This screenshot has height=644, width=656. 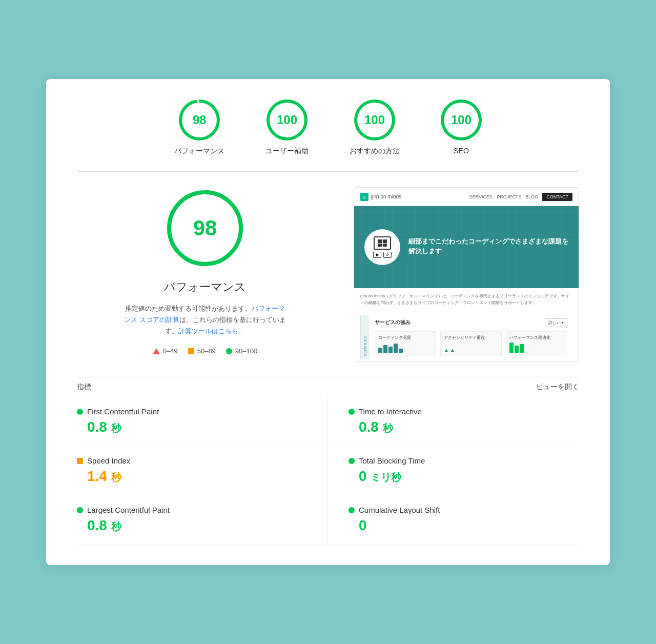 I want to click on metric-si-unit: 秒, so click(x=116, y=477).